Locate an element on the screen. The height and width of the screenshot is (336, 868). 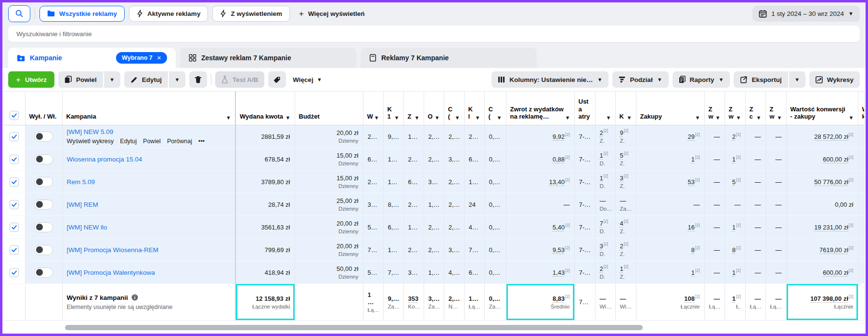
campaign-link: [WM] NEW llo is located at coordinates (149, 228).